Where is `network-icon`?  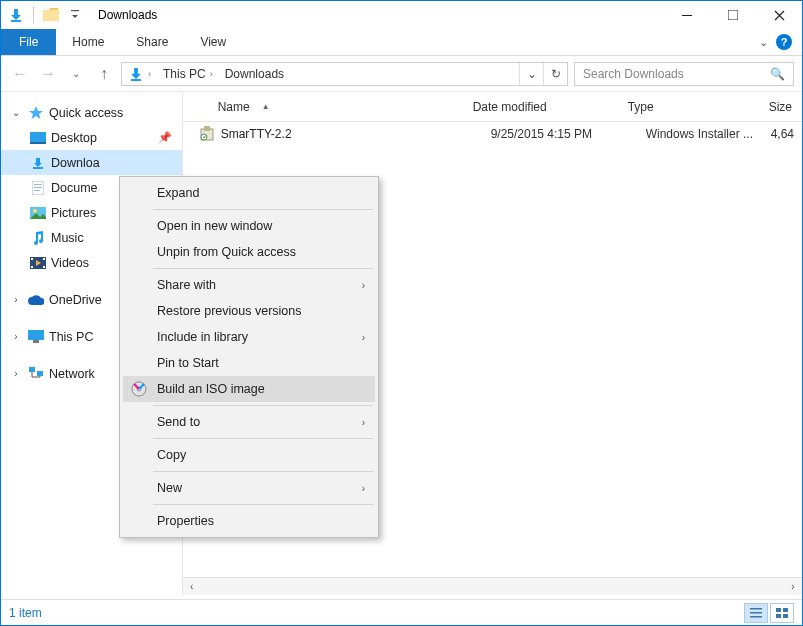 network-icon is located at coordinates (36, 374).